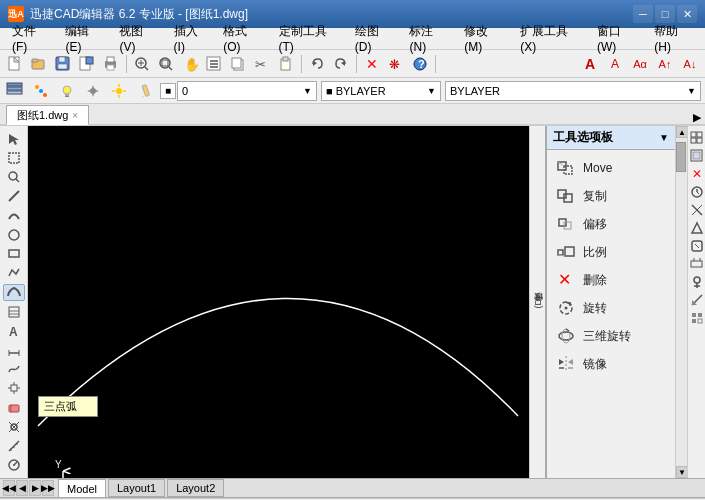  I want to click on tb-light-bulb, so click(67, 91).